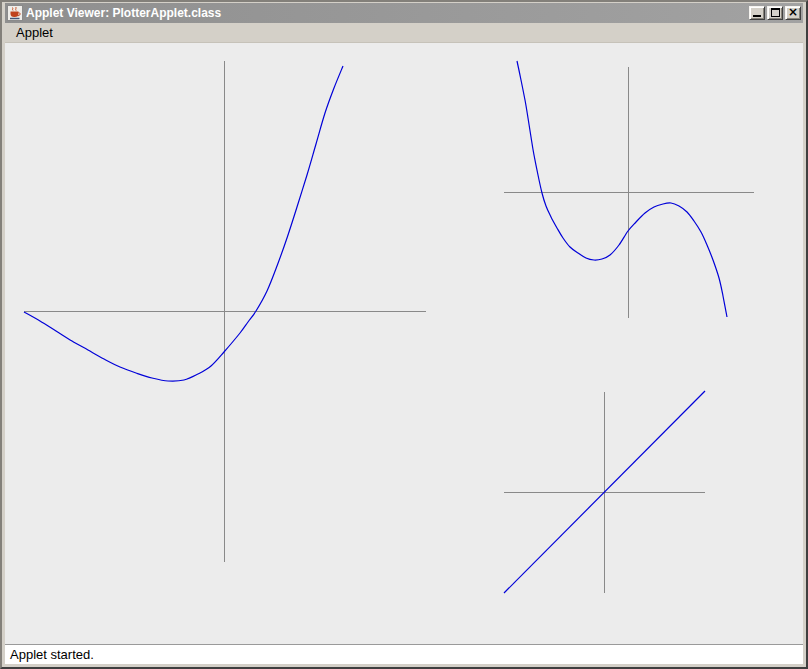 Image resolution: width=808 pixels, height=669 pixels. What do you see at coordinates (404, 33) in the screenshot?
I see `menu-bar: Applet` at bounding box center [404, 33].